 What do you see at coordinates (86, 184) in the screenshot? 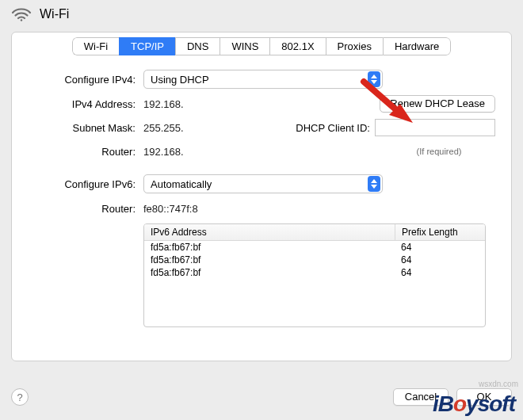
I see `configure-ipv6-label: Configure IPv6:` at bounding box center [86, 184].